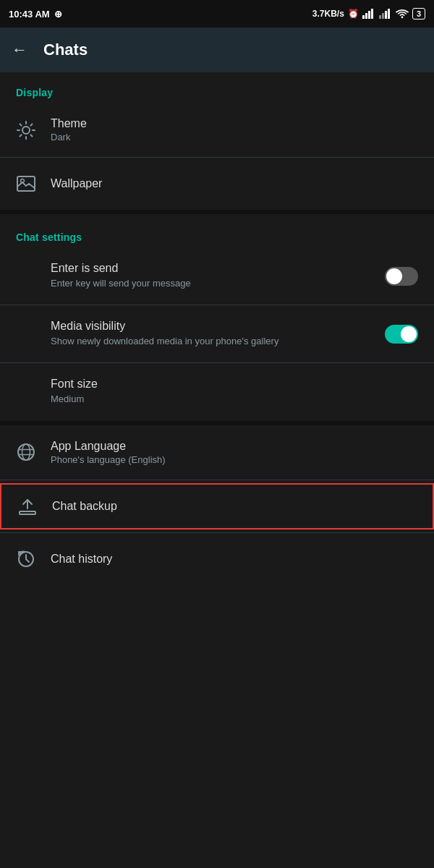 The width and height of the screenshot is (434, 868). What do you see at coordinates (234, 446) in the screenshot?
I see `app-language-title: App Language` at bounding box center [234, 446].